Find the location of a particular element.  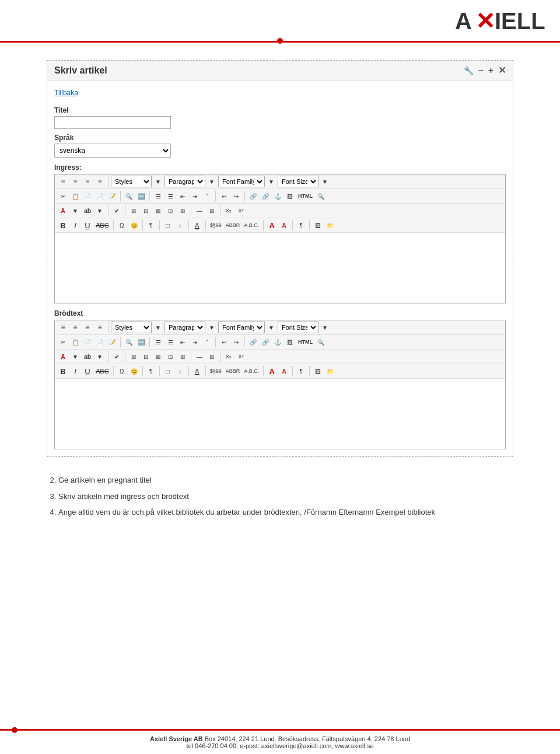

paste-word-btn: 📝 is located at coordinates (112, 196).